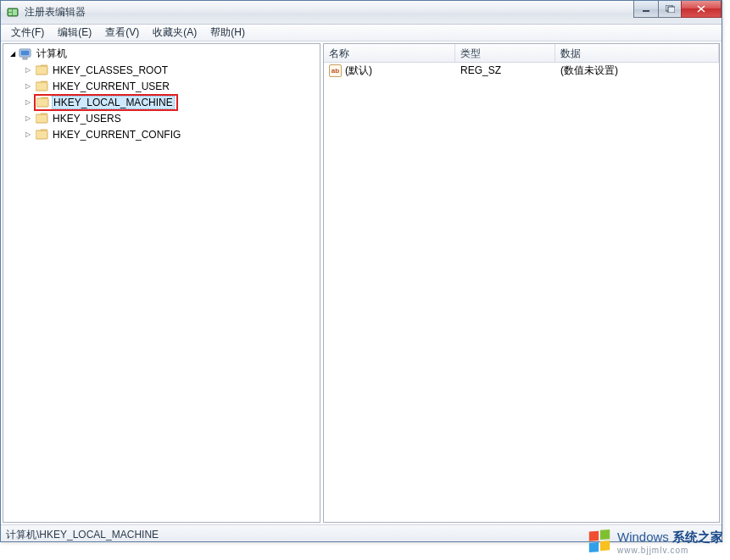  I want to click on status-path: 计算机\HKEY_LOCAL_MACHINE, so click(82, 535).